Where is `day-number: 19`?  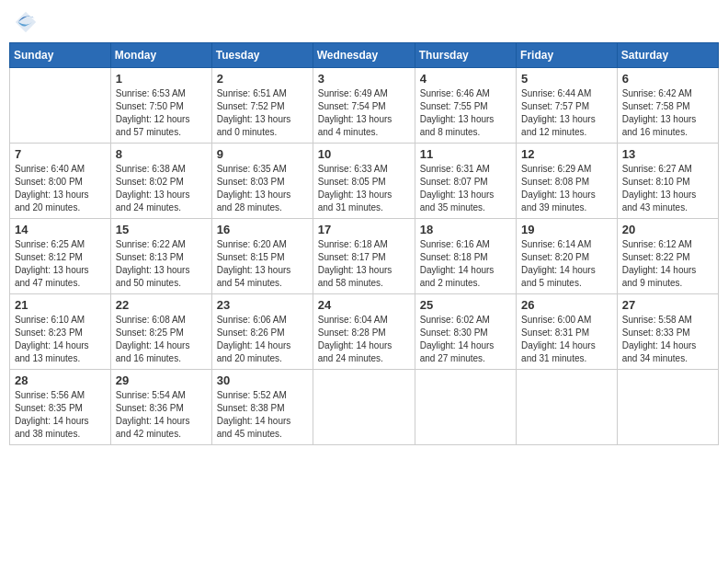 day-number: 19 is located at coordinates (566, 230).